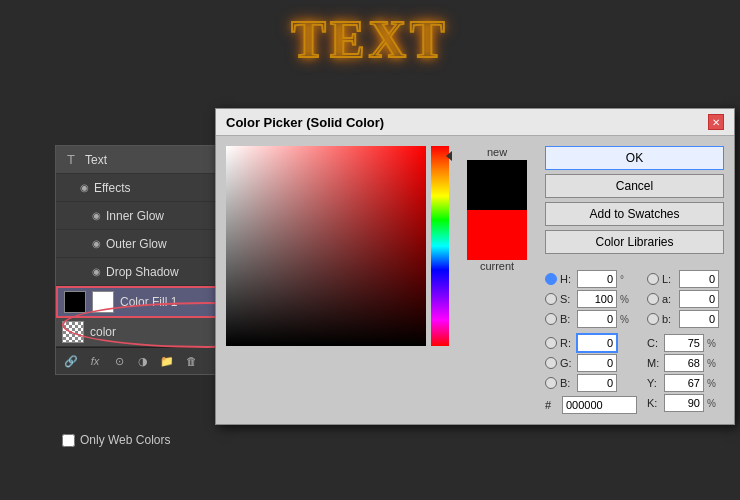  Describe the element at coordinates (684, 343) in the screenshot. I see `c-input` at that location.